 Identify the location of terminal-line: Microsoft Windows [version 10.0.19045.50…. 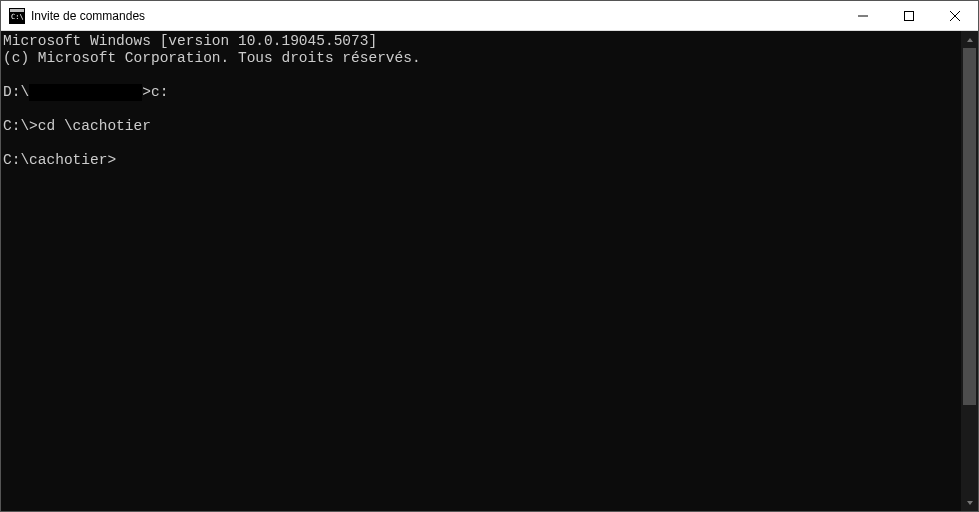
(482, 42).